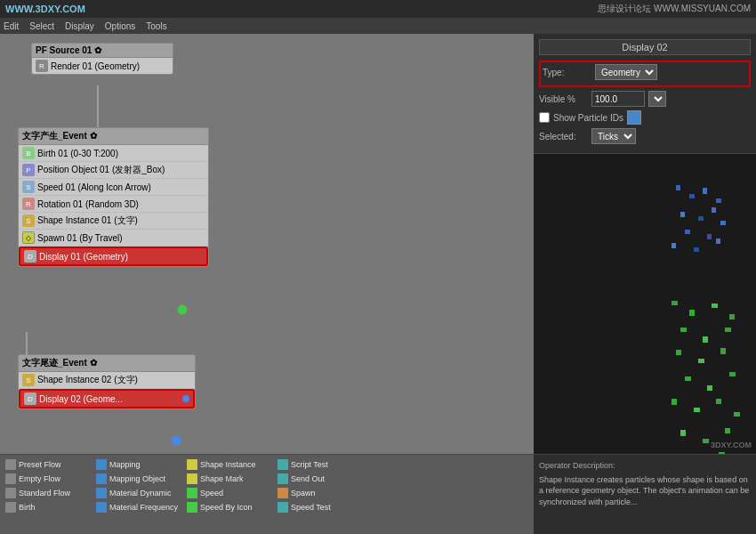  Describe the element at coordinates (114, 171) in the screenshot. I see `position-item: P Position Object 01 (发射器_Box)` at that location.